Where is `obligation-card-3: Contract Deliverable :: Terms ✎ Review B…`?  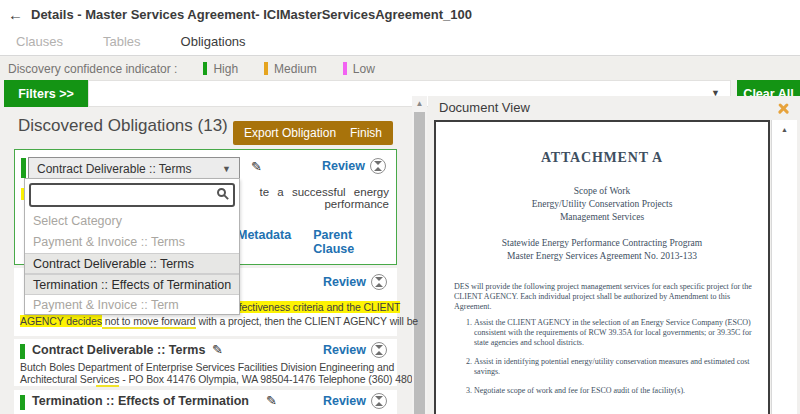 obligation-card-3: Contract Deliverable :: Terms ✎ Review B… is located at coordinates (206, 362).